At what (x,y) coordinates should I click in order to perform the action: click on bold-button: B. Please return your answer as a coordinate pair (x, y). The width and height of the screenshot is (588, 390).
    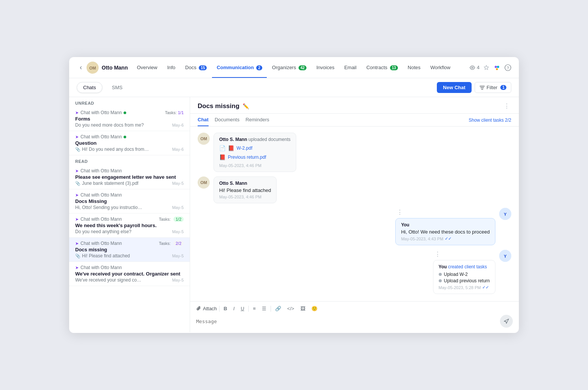
    Looking at the image, I should click on (225, 308).